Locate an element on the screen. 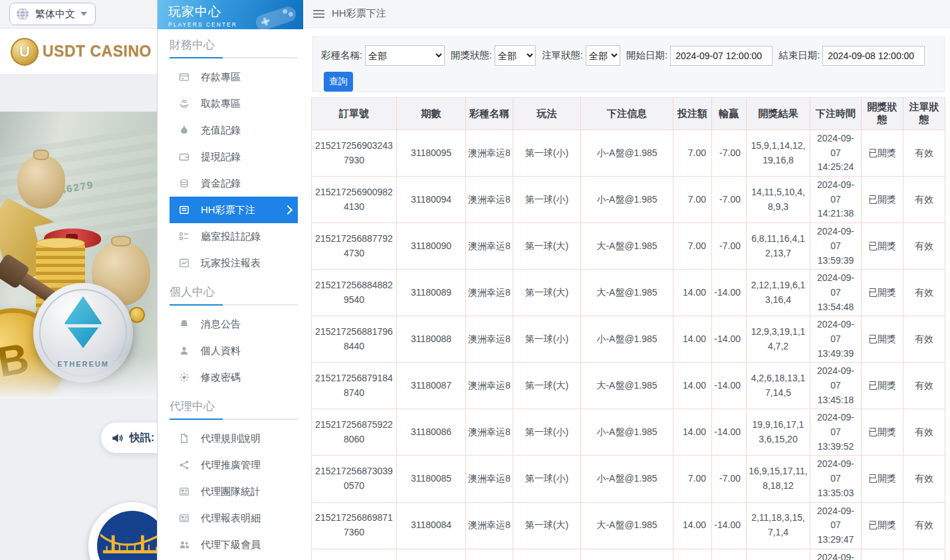  table-cell: 31180095 is located at coordinates (431, 153).